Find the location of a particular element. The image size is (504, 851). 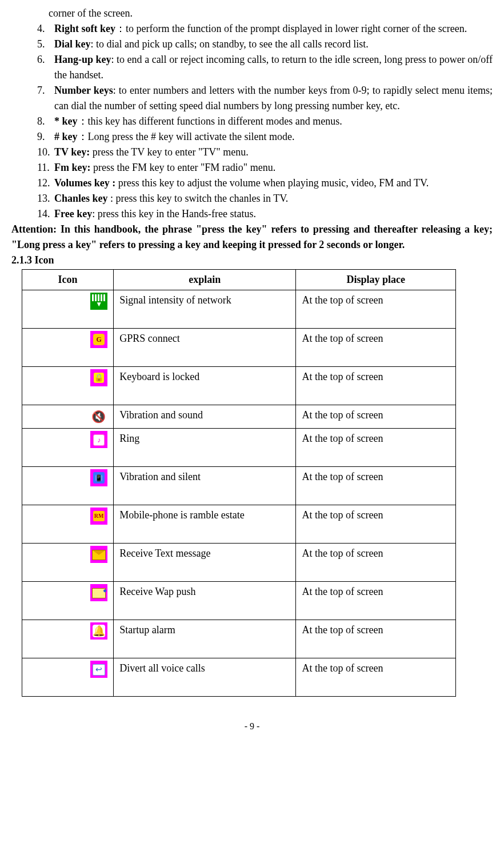

lock-icon: 🔒 is located at coordinates (99, 378).